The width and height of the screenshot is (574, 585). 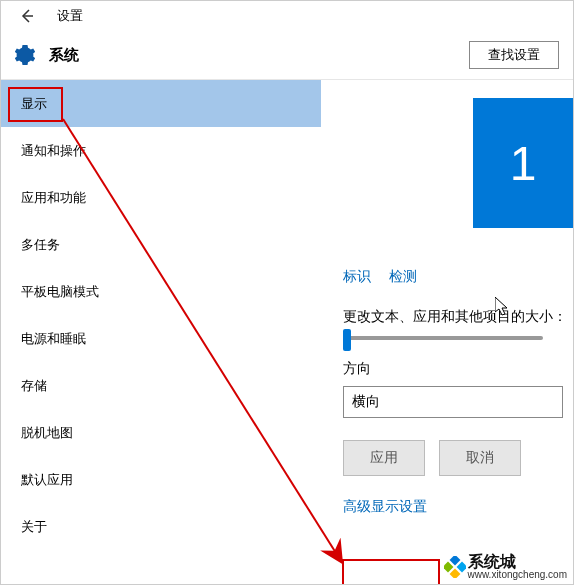 I want to click on orientation-select: 横向, so click(x=453, y=402).